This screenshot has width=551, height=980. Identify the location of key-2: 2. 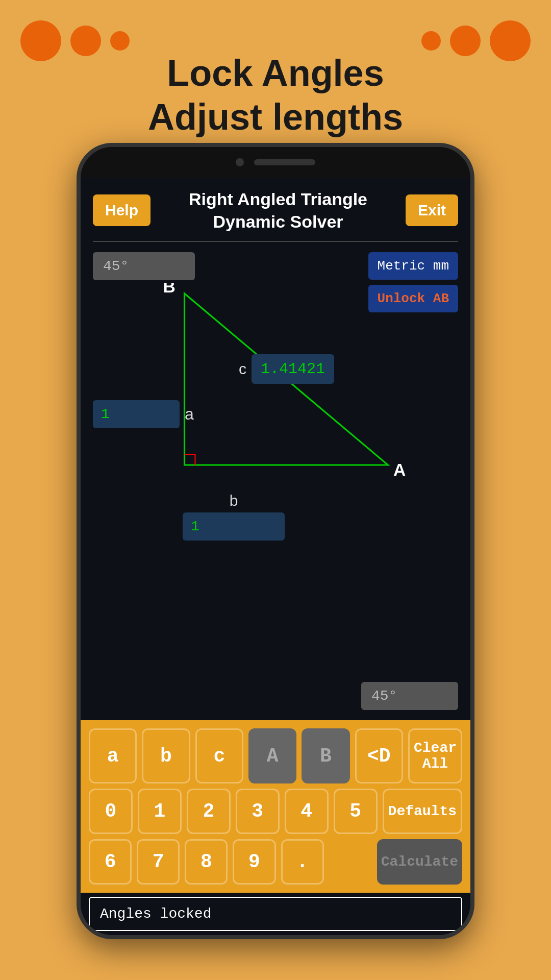
(209, 812).